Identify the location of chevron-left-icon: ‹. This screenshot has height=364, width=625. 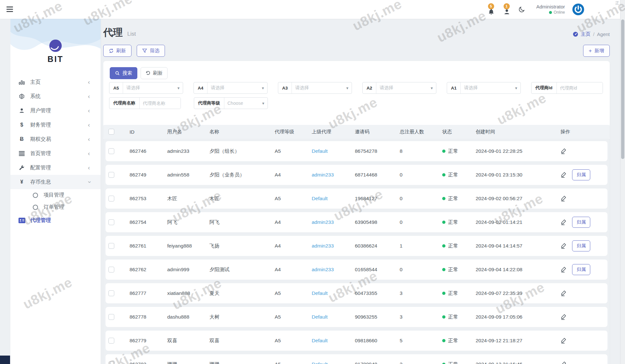
(89, 111).